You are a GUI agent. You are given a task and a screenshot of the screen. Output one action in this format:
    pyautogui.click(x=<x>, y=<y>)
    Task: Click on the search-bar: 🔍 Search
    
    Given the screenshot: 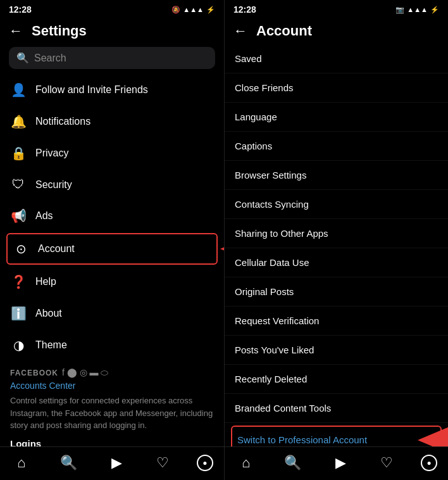 What is the action you would take?
    pyautogui.click(x=112, y=58)
    